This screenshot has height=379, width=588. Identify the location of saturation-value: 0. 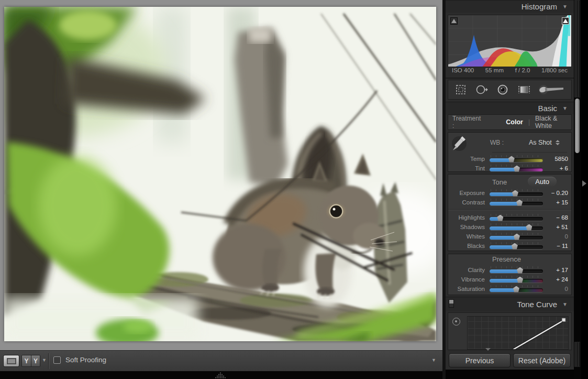
(556, 289).